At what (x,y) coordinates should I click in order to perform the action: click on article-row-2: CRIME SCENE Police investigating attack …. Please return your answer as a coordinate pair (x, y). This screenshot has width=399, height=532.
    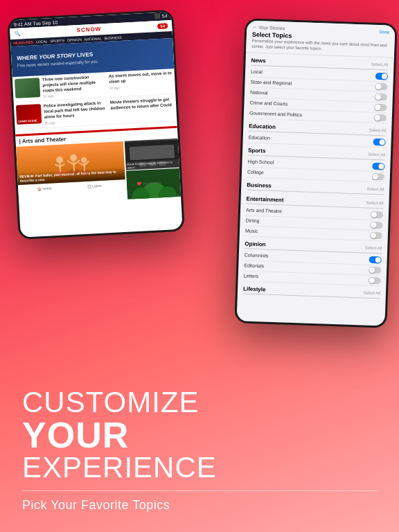
    Looking at the image, I should click on (96, 113).